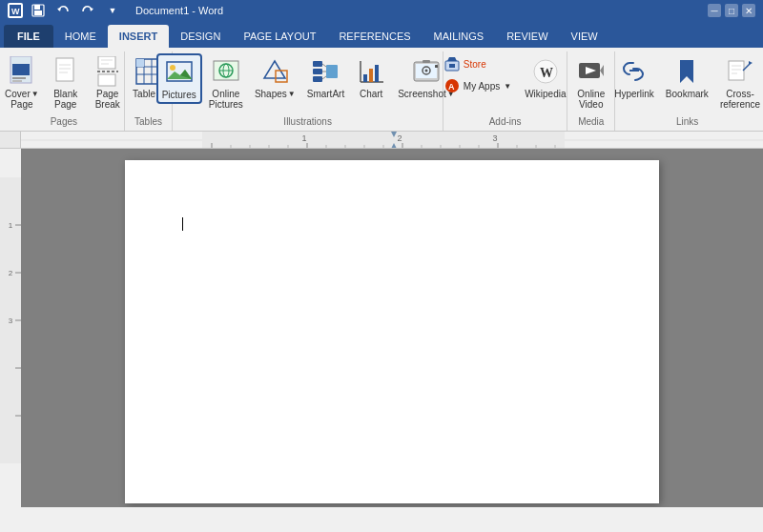  Describe the element at coordinates (80, 36) in the screenshot. I see `tab-home: HOME` at that location.